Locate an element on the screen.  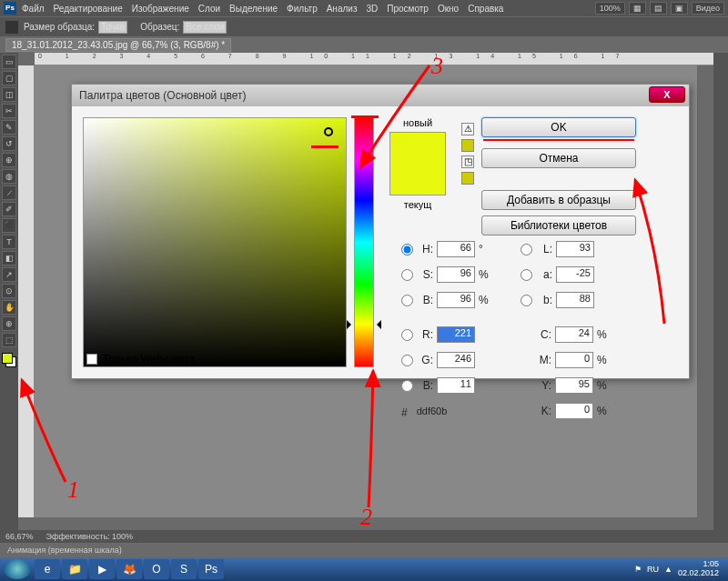
tool-brush: ⊕ is located at coordinates (9, 160).